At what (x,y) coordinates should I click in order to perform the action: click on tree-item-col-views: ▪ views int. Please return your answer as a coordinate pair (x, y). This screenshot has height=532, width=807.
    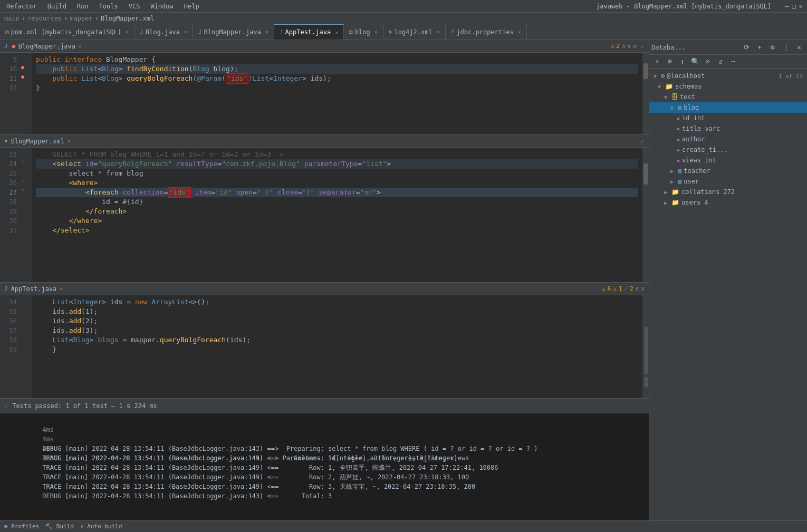
    Looking at the image, I should click on (728, 160).